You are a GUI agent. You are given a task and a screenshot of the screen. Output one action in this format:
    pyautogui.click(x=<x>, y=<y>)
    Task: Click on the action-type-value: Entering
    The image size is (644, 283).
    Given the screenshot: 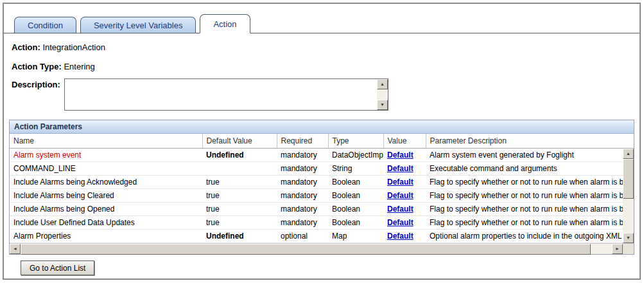 What is the action you would take?
    pyautogui.click(x=79, y=67)
    